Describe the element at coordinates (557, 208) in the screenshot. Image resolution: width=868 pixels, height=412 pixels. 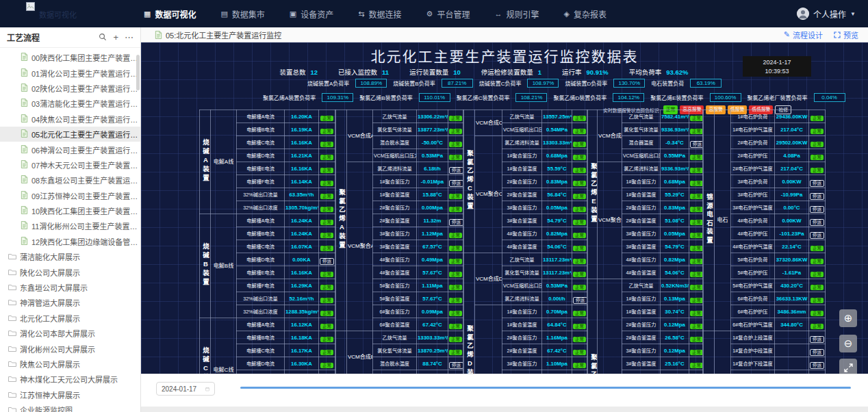
I see `param-value: 0.05Mpa` at that location.